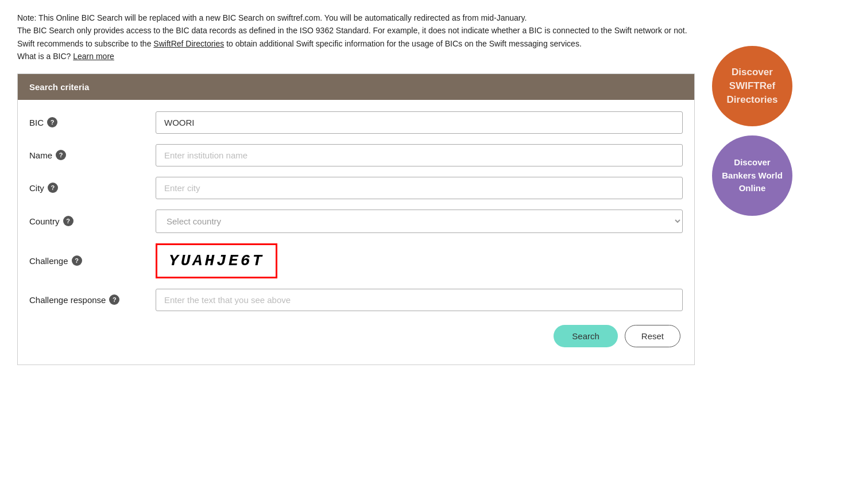  Describe the element at coordinates (356, 155) in the screenshot. I see `name-row: Name ?` at that location.